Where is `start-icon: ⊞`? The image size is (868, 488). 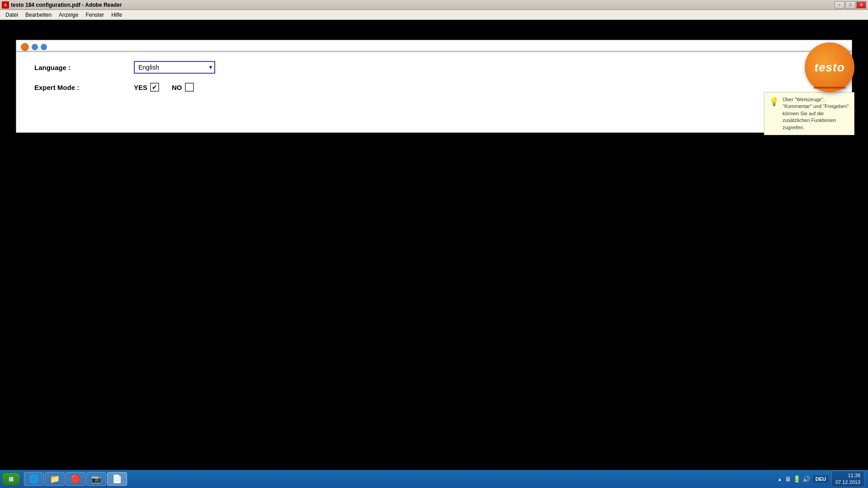
start-icon: ⊞ is located at coordinates (11, 479).